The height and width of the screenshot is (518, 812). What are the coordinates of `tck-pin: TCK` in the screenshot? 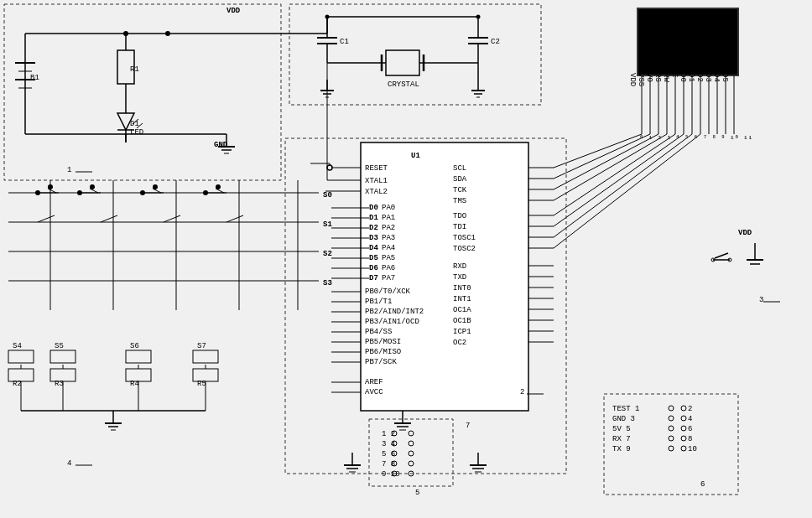 It's located at (460, 190).